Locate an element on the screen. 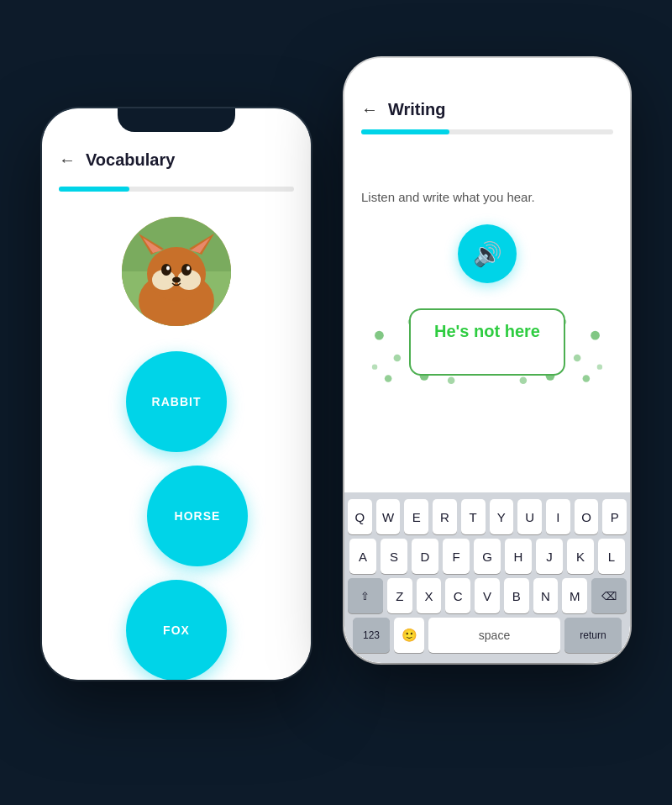  key-r: R is located at coordinates (445, 517).